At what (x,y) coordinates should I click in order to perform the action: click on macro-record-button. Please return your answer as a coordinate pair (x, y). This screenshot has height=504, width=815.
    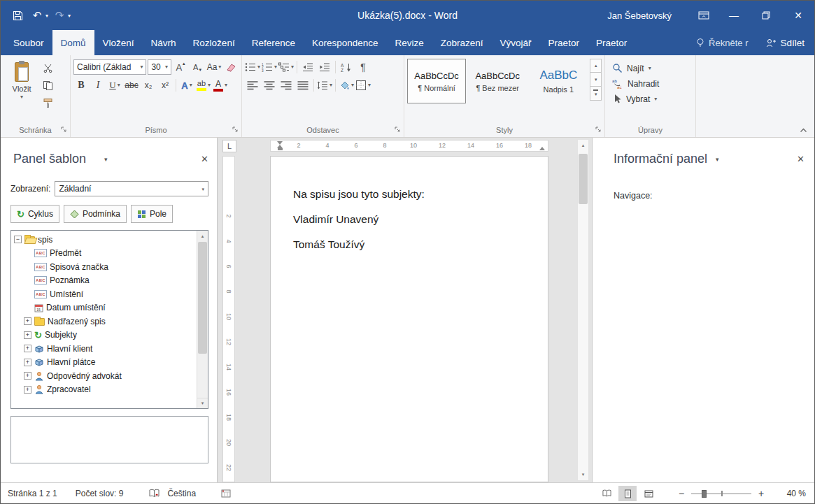
    Looking at the image, I should click on (226, 494).